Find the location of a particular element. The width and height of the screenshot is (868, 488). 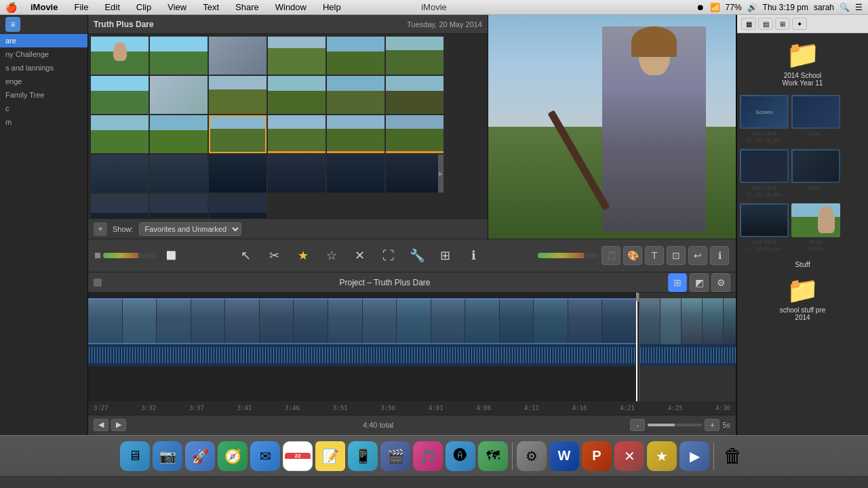

screenshot-4: Scre... is located at coordinates (816, 174).